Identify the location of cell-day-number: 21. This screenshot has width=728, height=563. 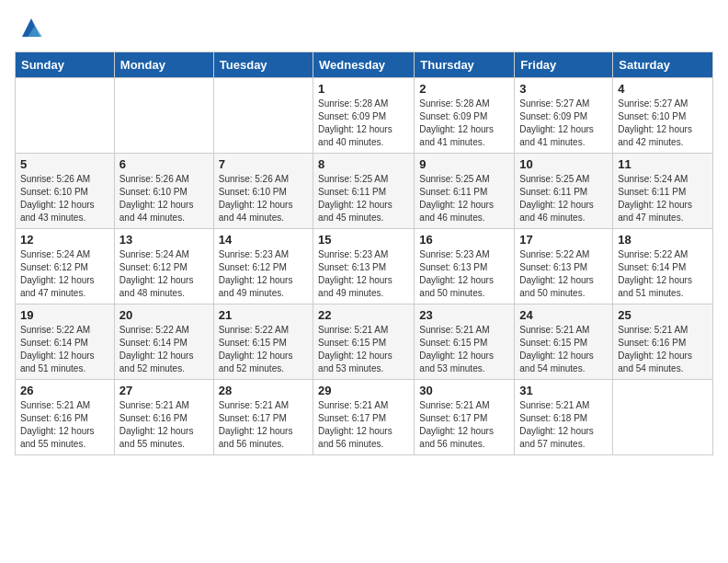
(263, 315).